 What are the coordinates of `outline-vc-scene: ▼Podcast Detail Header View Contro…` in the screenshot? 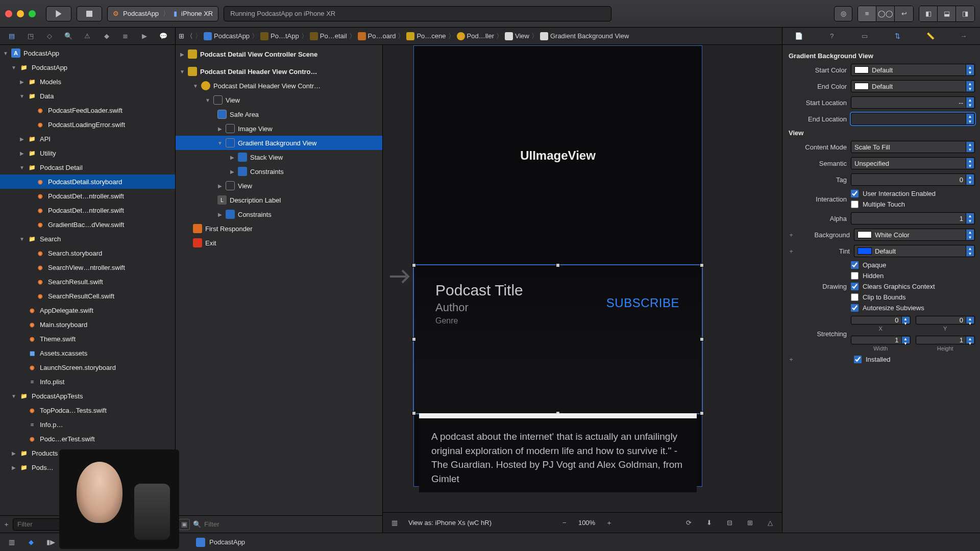 It's located at (279, 71).